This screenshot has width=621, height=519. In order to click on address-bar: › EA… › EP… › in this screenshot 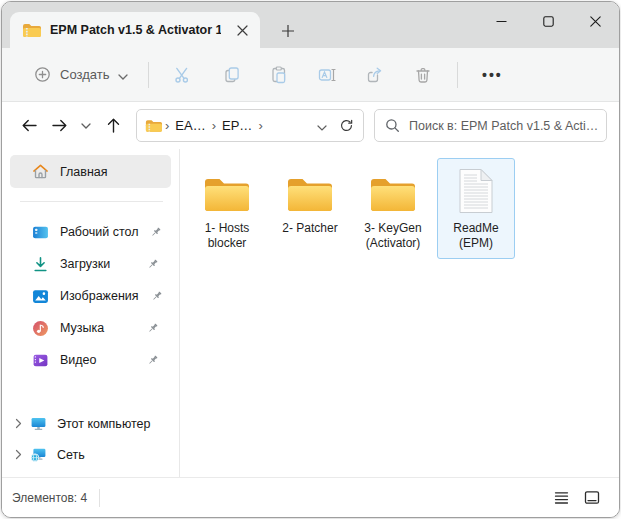, I will do `click(250, 126)`.